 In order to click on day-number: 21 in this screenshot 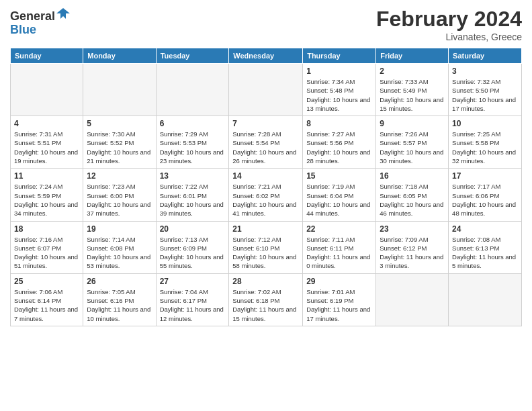, I will do `click(266, 229)`.